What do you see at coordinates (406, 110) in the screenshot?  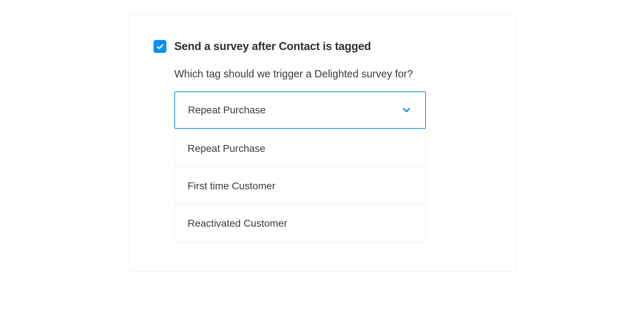 I see `chevron-down-icon` at bounding box center [406, 110].